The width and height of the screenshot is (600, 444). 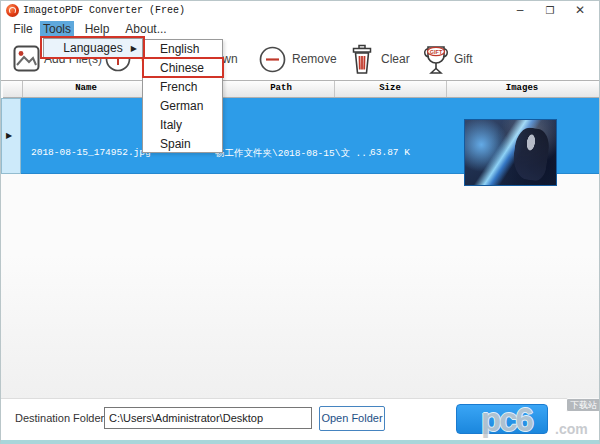 What do you see at coordinates (182, 144) in the screenshot?
I see `menu-item-spain: Spain` at bounding box center [182, 144].